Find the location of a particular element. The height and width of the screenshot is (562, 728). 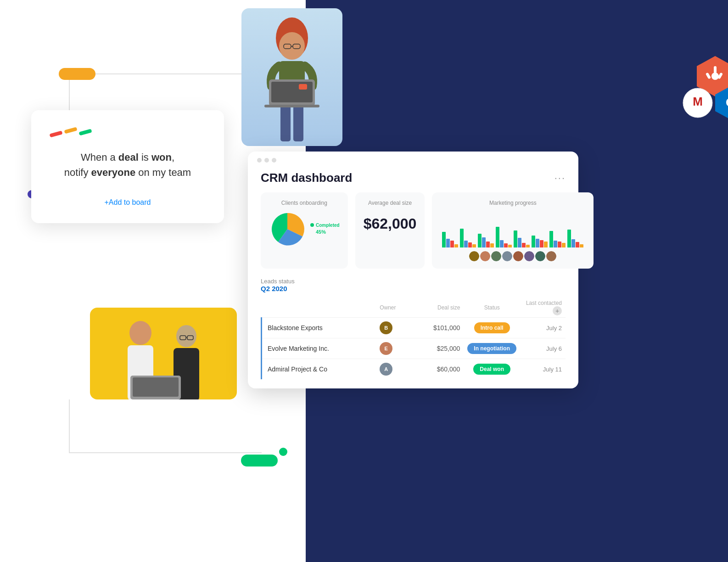

cell-deal-size: $101,000 is located at coordinates (442, 328).